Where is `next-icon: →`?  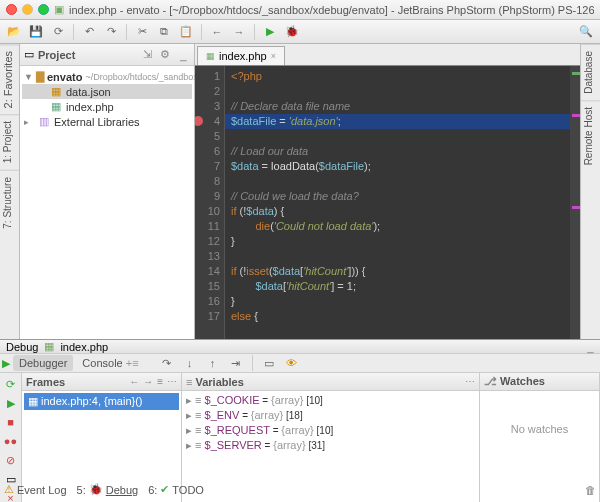
next-icon: → is located at coordinates (148, 382).